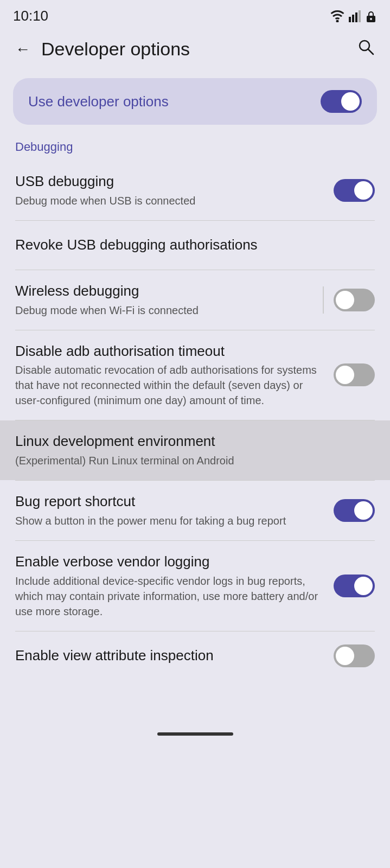 This screenshot has height=868, width=390. I want to click on search-icon, so click(366, 47).